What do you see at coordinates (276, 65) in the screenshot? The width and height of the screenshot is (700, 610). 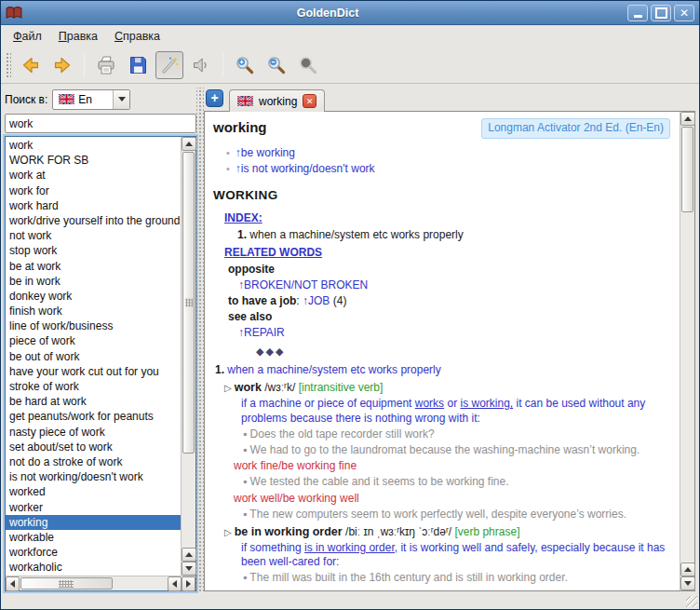 I see `zoom-out-button` at bounding box center [276, 65].